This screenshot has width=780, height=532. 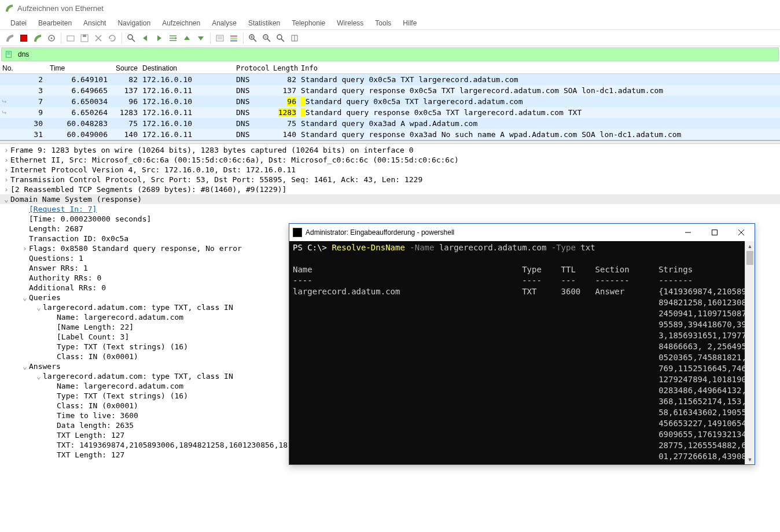 I want to click on detail-dns: ⌄Domain Name System (response), so click(x=390, y=199).